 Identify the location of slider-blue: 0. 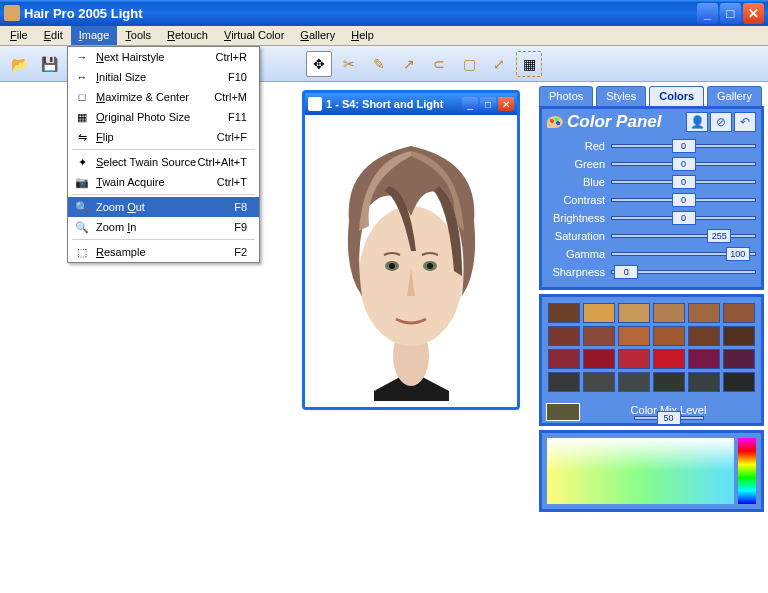
(684, 182).